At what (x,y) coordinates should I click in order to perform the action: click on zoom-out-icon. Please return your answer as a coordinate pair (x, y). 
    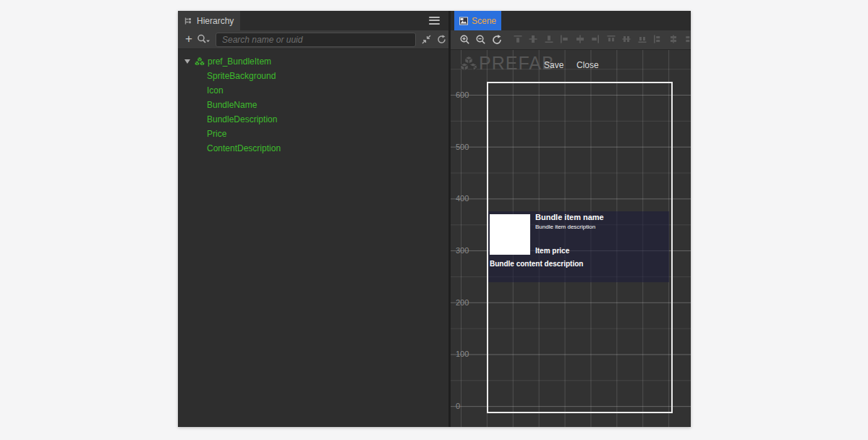
    Looking at the image, I should click on (481, 40).